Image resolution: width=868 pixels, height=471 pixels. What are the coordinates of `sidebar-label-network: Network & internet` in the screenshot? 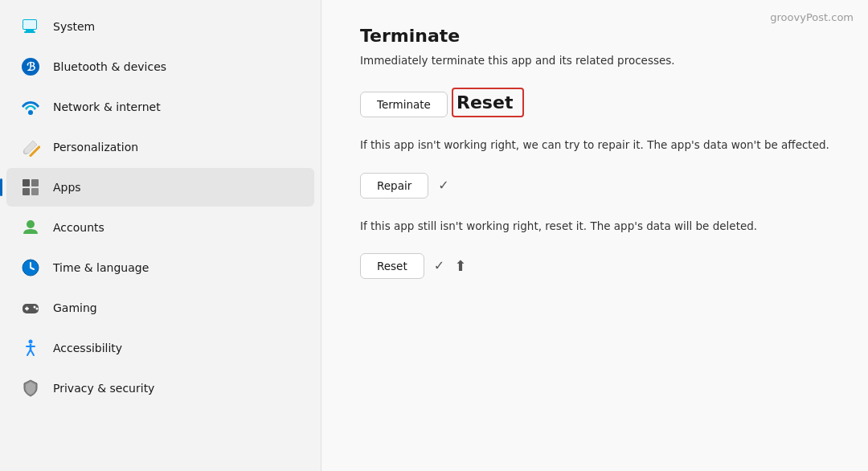 It's located at (107, 107).